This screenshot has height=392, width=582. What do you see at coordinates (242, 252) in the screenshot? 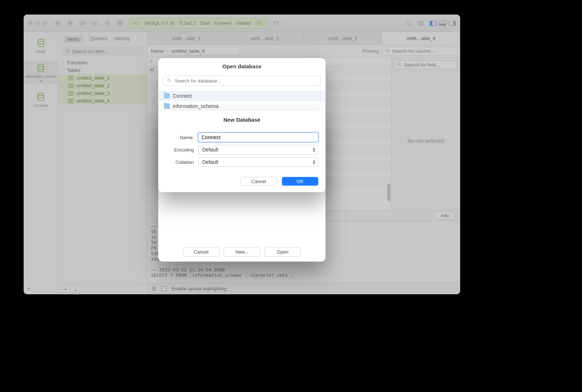
I see `open-db-new-button: New...` at bounding box center [242, 252].